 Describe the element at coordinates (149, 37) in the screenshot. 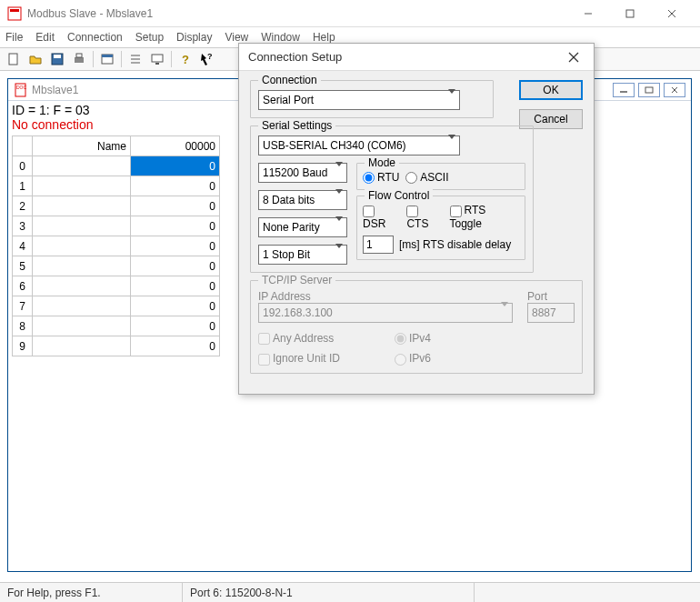

I see `menu-setup: Setup` at that location.